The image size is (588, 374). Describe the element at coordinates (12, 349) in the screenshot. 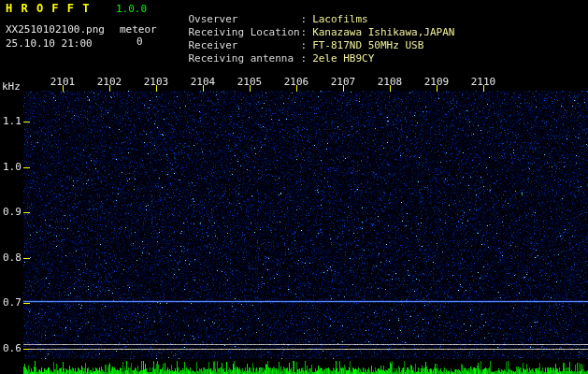

I see `y-tick-label: 0.6` at that location.